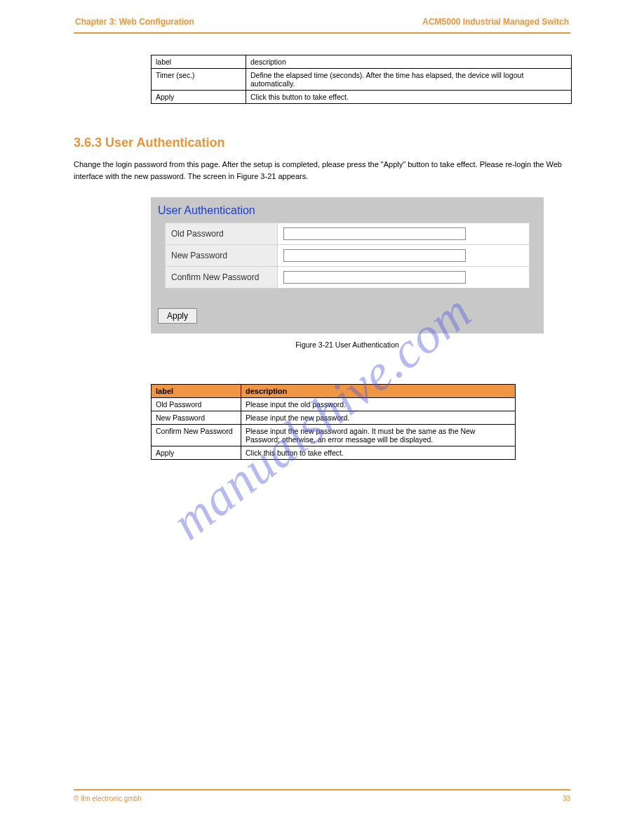 This screenshot has width=644, height=834. Describe the element at coordinates (379, 435) in the screenshot. I see `cell: Please input the new password again. It …` at that location.